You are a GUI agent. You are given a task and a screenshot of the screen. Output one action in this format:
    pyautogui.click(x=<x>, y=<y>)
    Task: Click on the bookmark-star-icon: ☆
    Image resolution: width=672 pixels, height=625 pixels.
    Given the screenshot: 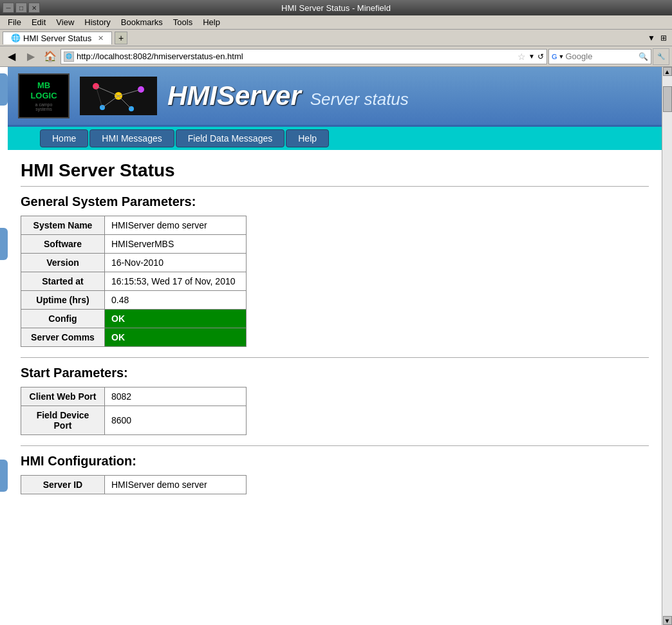 What is the action you would take?
    pyautogui.click(x=521, y=57)
    